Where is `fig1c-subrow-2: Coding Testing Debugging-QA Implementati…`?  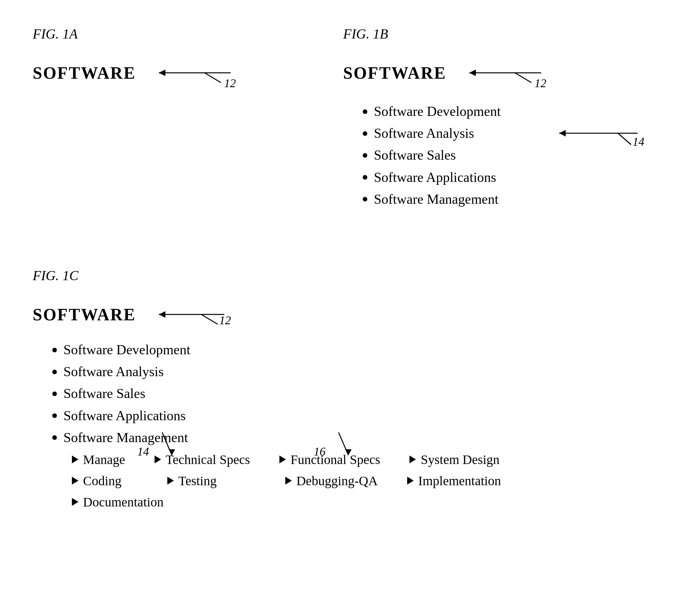 fig1c-subrow-2: Coding Testing Debugging-QA Implementati… is located at coordinates (295, 484).